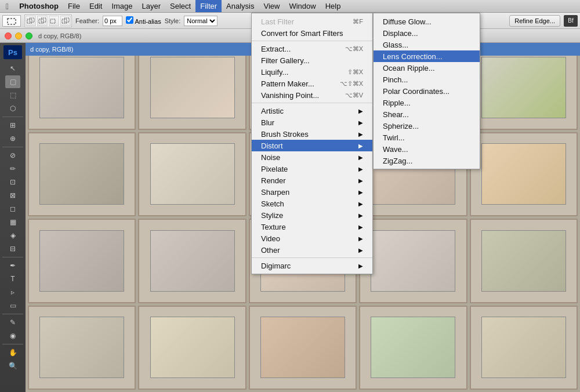 The width and height of the screenshot is (580, 392). Describe the element at coordinates (312, 238) in the screenshot. I see `filter-video: Video ▶` at that location.